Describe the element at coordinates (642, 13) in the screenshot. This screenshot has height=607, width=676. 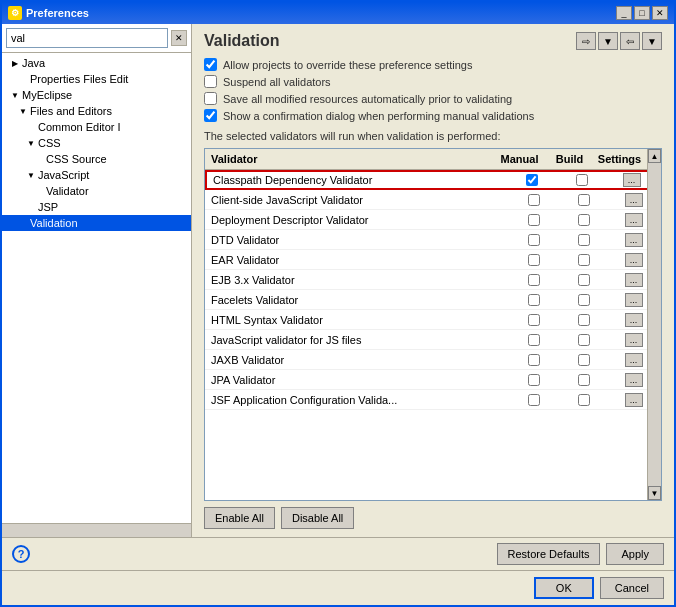
I see `maximize-button: □` at that location.